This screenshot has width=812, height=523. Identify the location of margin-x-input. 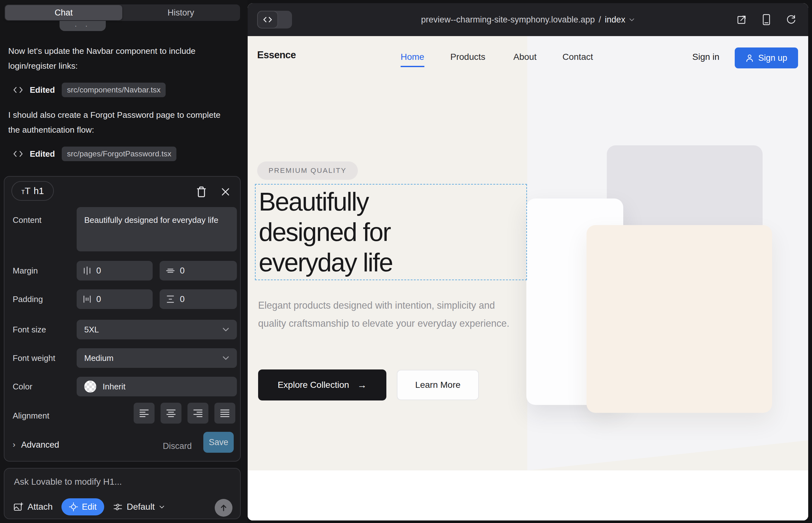
(109, 271).